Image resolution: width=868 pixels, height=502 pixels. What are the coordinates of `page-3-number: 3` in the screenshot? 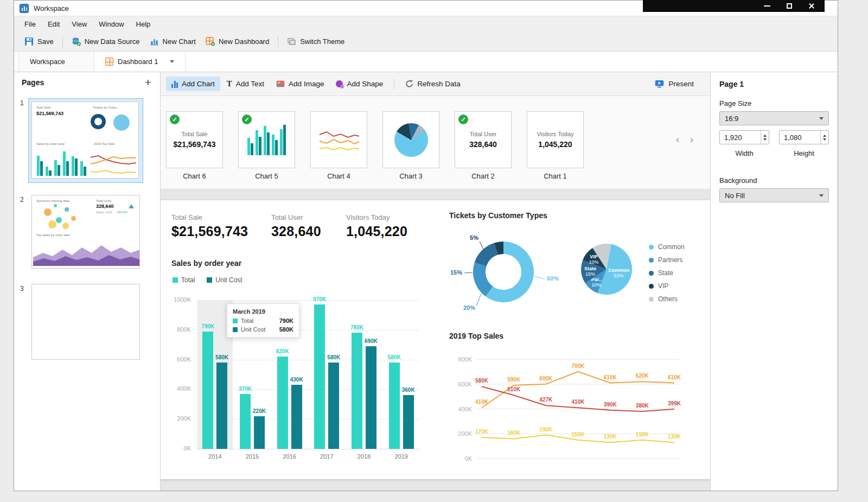 It's located at (22, 289).